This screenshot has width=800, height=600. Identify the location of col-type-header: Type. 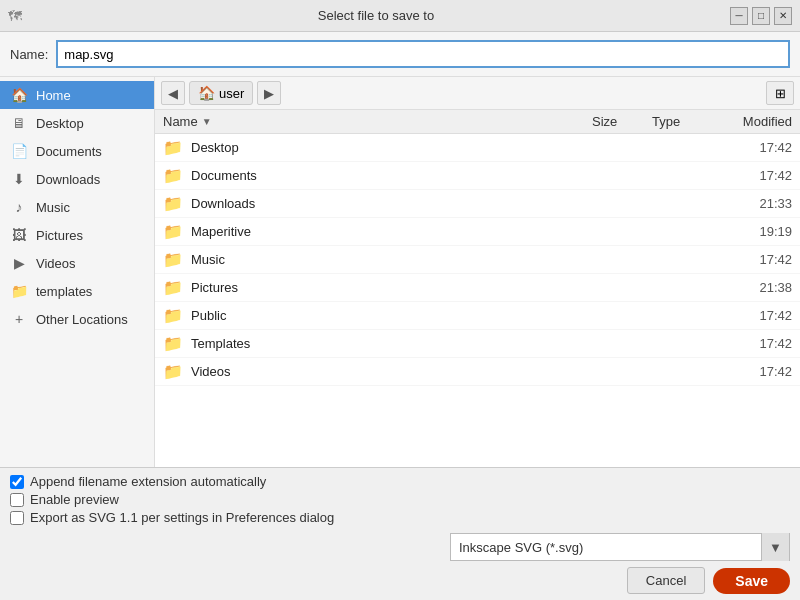
(682, 122).